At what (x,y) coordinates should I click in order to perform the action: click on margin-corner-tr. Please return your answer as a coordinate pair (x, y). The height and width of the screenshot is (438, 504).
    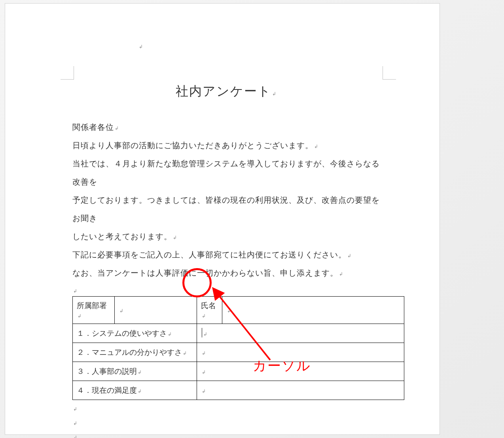
    Looking at the image, I should click on (389, 73).